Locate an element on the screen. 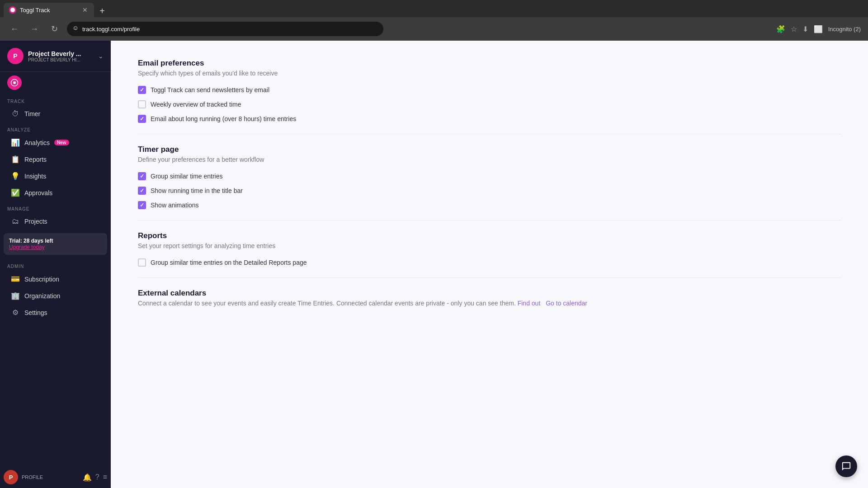 The width and height of the screenshot is (868, 488). reports-subtitle: Set your report settings for analyzing t… is located at coordinates (489, 246).